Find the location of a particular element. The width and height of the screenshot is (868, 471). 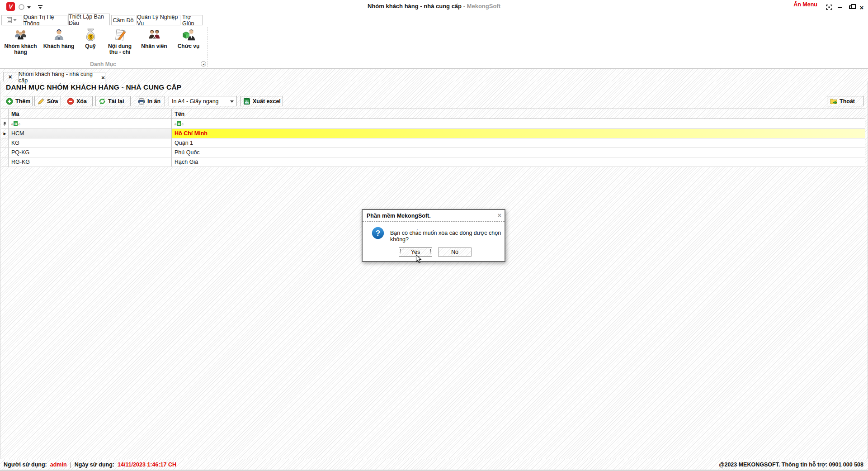

dropdown-arrow-icon is located at coordinates (232, 101).